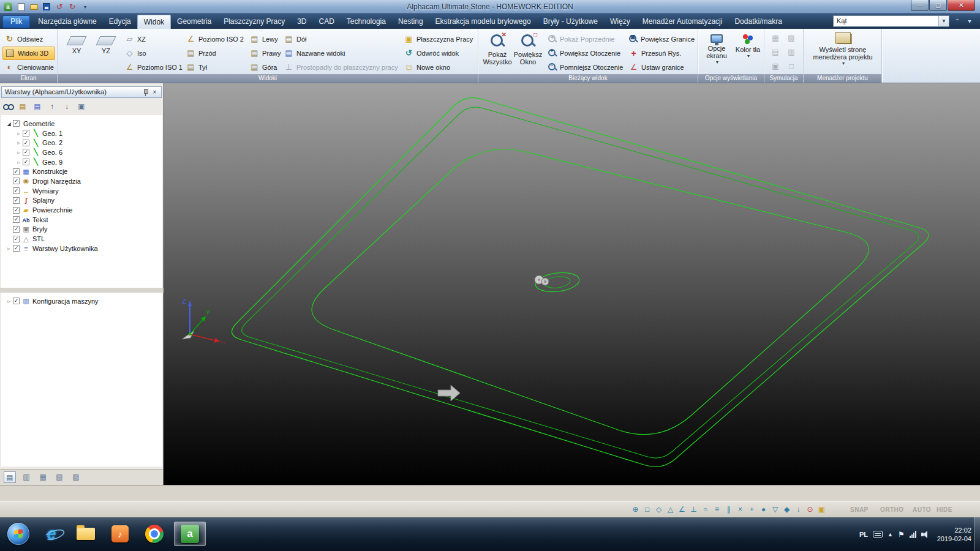  What do you see at coordinates (83, 220) in the screenshot?
I see `tree-item-tekst: Tekst` at bounding box center [83, 220].